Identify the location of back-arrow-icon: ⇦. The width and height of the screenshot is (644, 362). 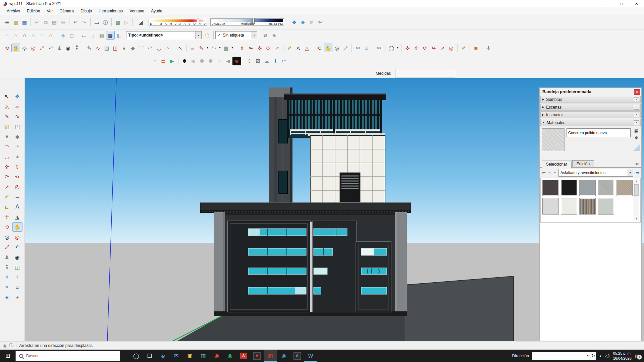
(544, 173).